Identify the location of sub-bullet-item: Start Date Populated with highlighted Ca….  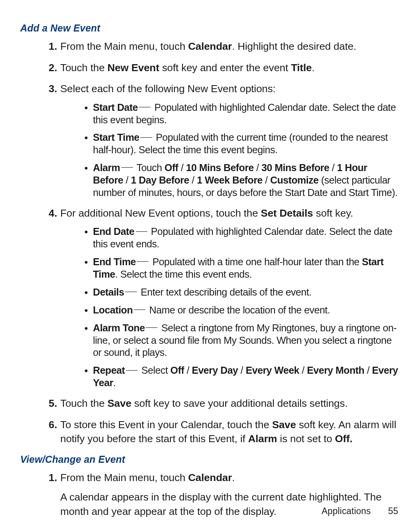
(242, 114).